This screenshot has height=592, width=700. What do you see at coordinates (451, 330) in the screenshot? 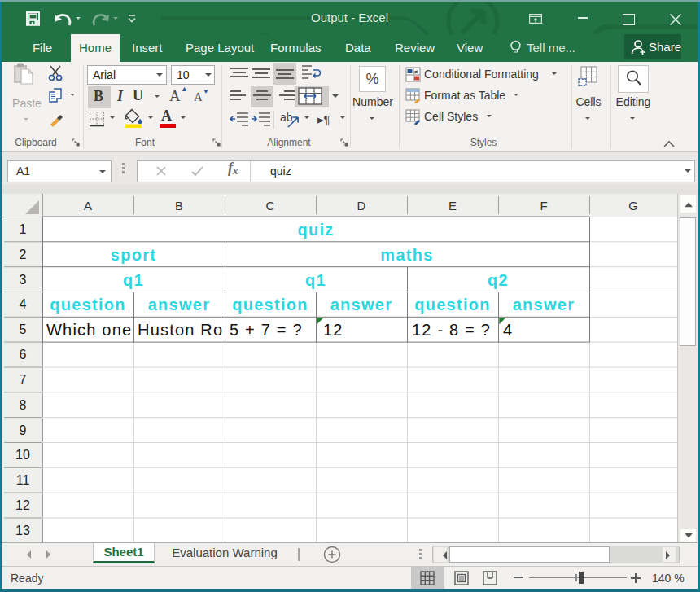
I see `svg-text: 12 - 8 = ?` at bounding box center [451, 330].